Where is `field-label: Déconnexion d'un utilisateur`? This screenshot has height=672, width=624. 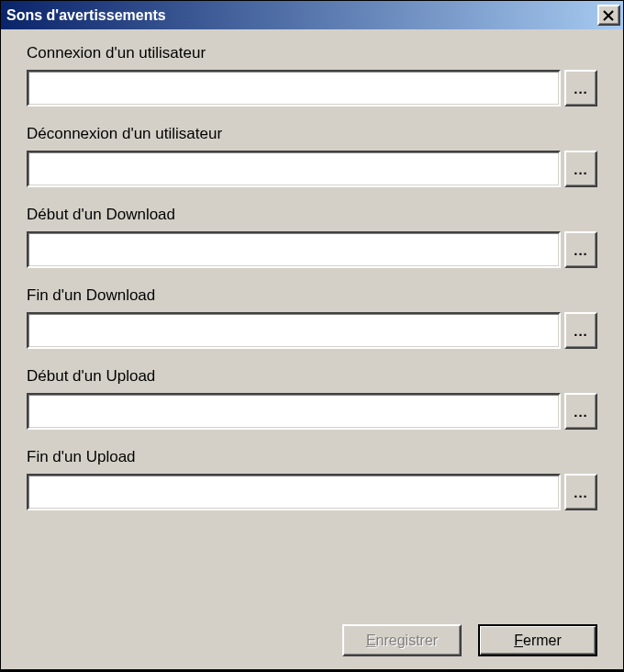 field-label: Déconnexion d'un utilisateur is located at coordinates (312, 134).